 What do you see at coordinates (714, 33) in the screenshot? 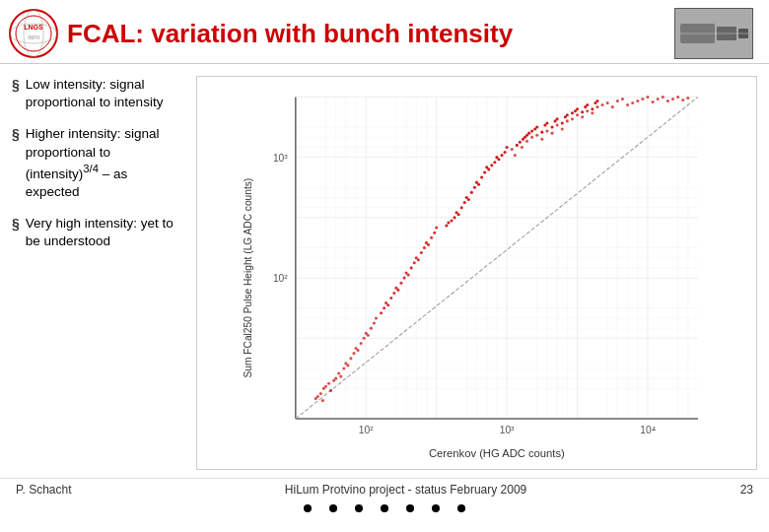
I see `instrument-icon` at bounding box center [714, 33].